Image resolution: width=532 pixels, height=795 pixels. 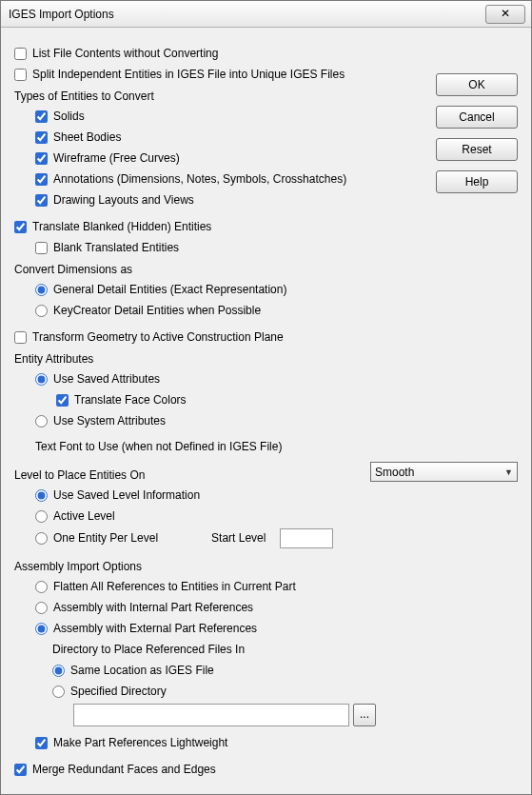 What do you see at coordinates (109, 421) in the screenshot?
I see `use-system-attr-label: Use System Attributes` at bounding box center [109, 421].